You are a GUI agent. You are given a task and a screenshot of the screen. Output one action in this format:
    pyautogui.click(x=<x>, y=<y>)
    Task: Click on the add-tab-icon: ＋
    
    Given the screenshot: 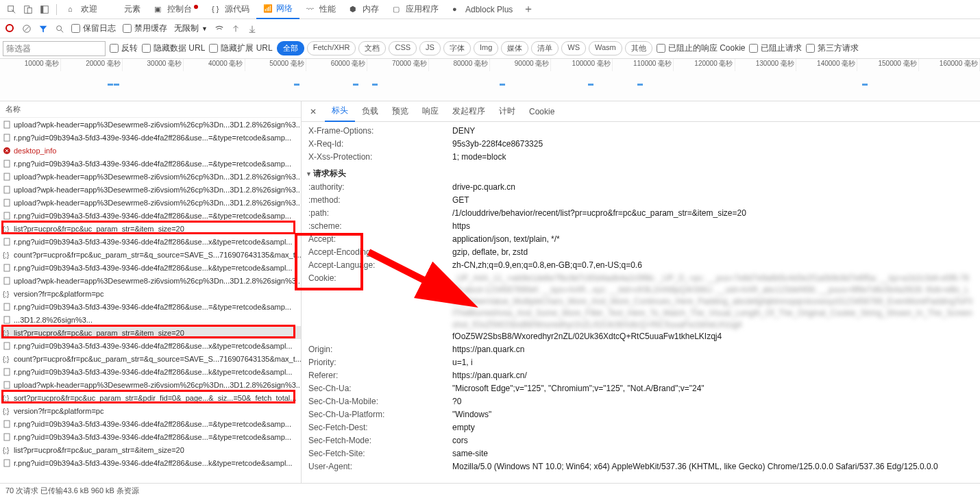 What is the action you would take?
    pyautogui.click(x=528, y=10)
    